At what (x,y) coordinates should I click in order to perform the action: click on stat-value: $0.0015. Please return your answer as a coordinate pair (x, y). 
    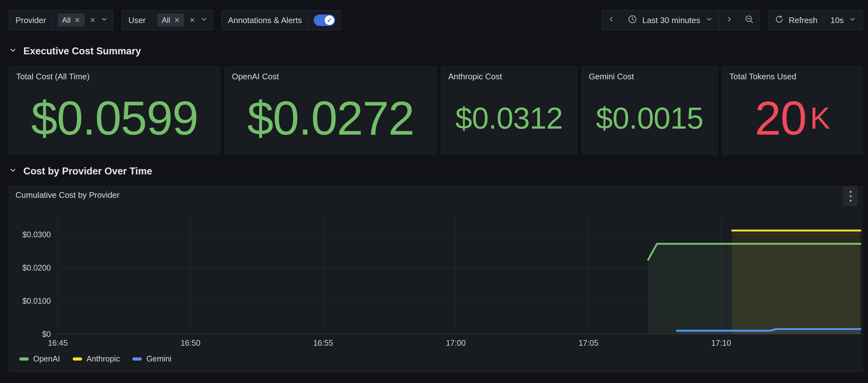
    Looking at the image, I should click on (650, 118).